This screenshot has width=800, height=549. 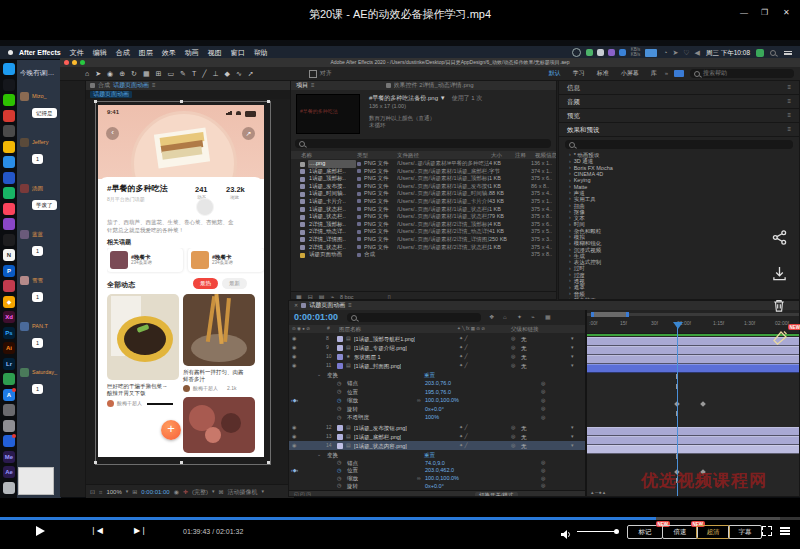 What do you see at coordinates (204, 74) in the screenshot?
I see `ae-tool-icon: ╱` at bounding box center [204, 74].